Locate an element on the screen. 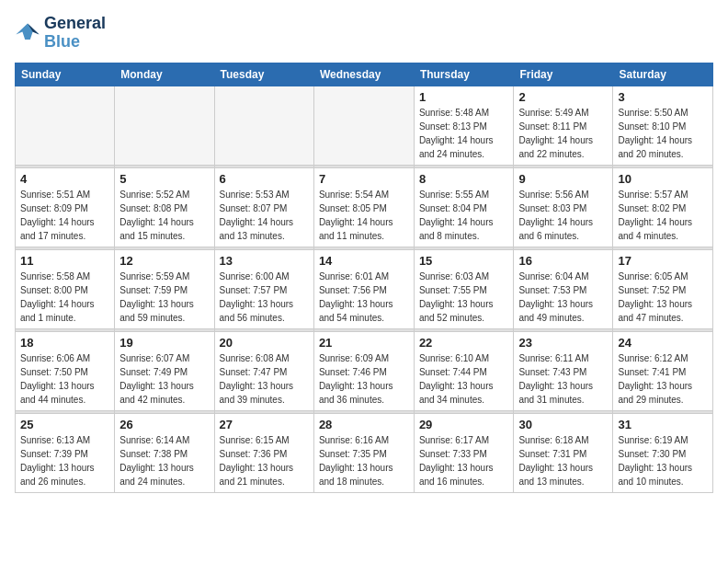  day-number: 1 is located at coordinates (464, 98).